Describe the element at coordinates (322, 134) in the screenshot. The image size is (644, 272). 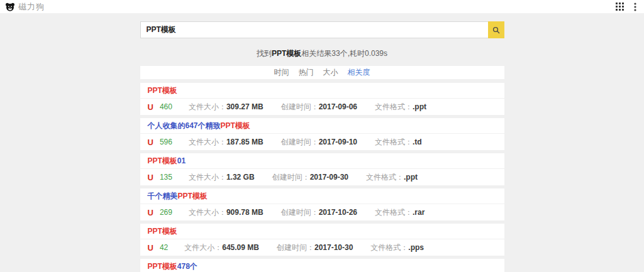
I see `result-card: 个人收集的647个精致PPT模板 U 596 文件大小： 187.85 MB 创…` at that location.